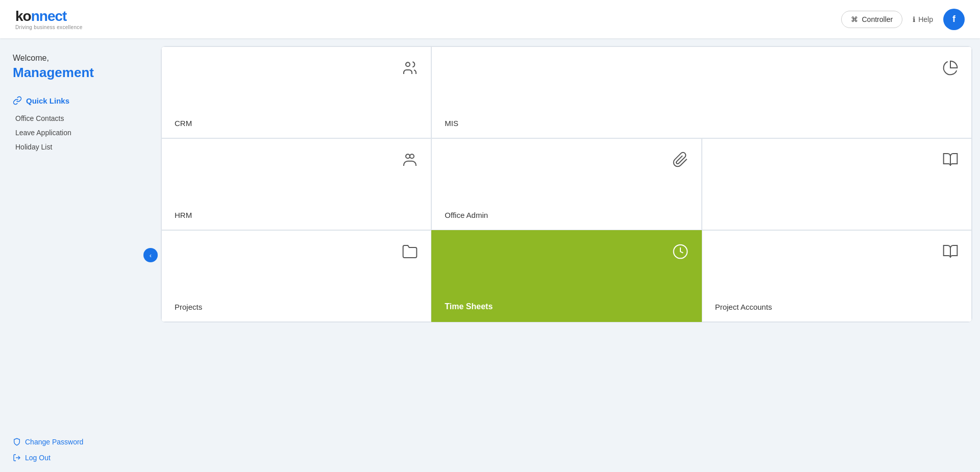 The width and height of the screenshot is (980, 472). What do you see at coordinates (903, 19) in the screenshot?
I see `nav-right: ⌘ Controller ℹ Help f` at bounding box center [903, 19].